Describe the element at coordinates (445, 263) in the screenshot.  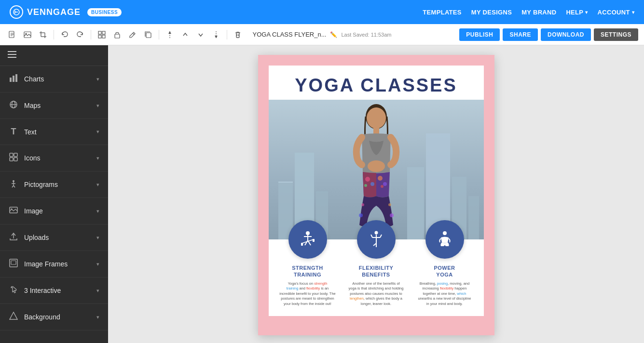
I see `circle-item-power: POWERYOGA Breathing, posing, moving, and…` at that location.